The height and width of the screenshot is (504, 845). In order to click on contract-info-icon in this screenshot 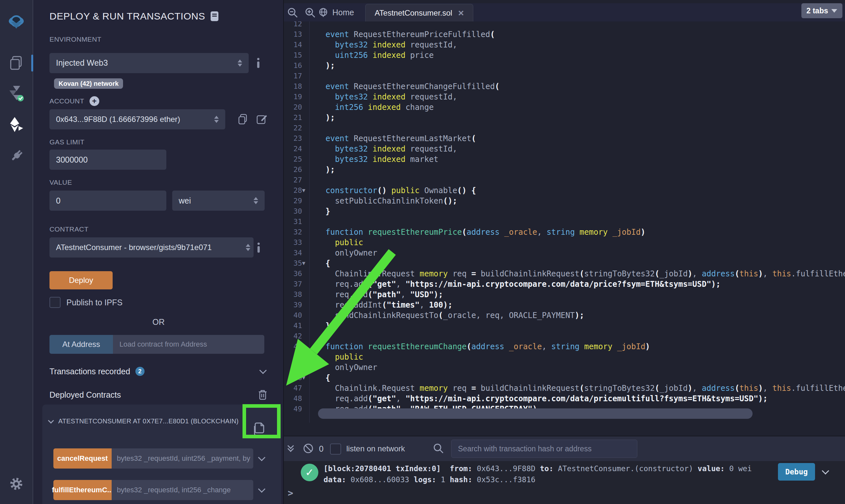, I will do `click(258, 248)`.